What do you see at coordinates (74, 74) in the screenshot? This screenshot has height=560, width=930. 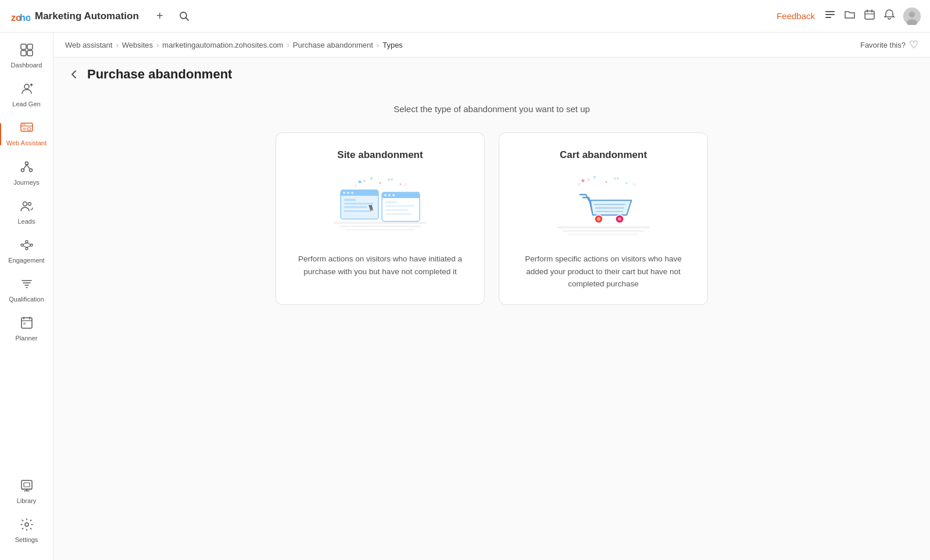 I see `back-arrow-icon` at bounding box center [74, 74].